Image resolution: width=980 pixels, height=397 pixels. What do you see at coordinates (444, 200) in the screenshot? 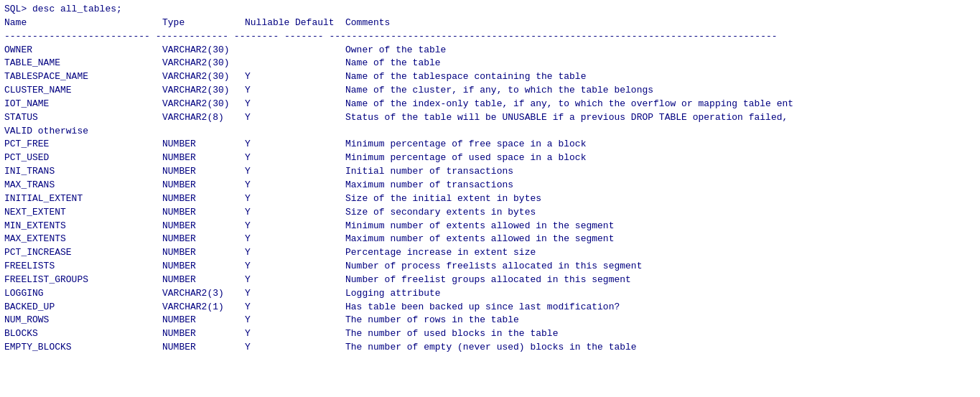
I see `cell-comments: Size of the initial extent in bytes` at bounding box center [444, 200].